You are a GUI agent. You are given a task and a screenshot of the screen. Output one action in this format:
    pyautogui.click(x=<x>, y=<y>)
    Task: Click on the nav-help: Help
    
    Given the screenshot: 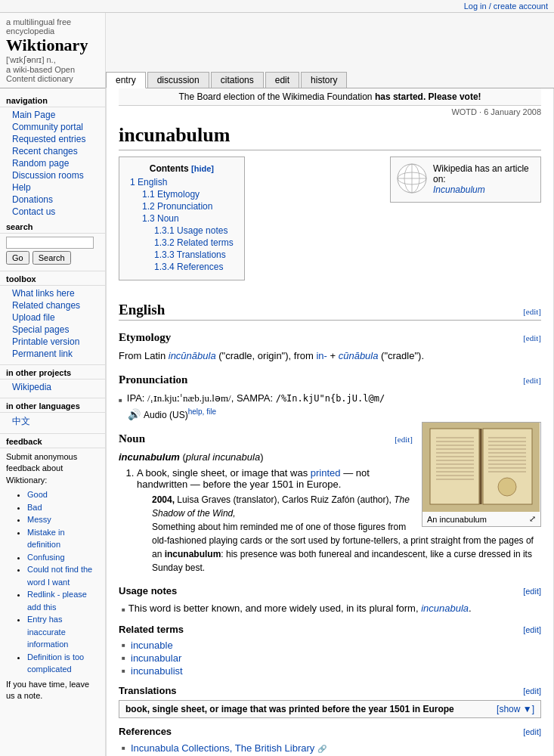 What is the action you would take?
    pyautogui.click(x=21, y=187)
    